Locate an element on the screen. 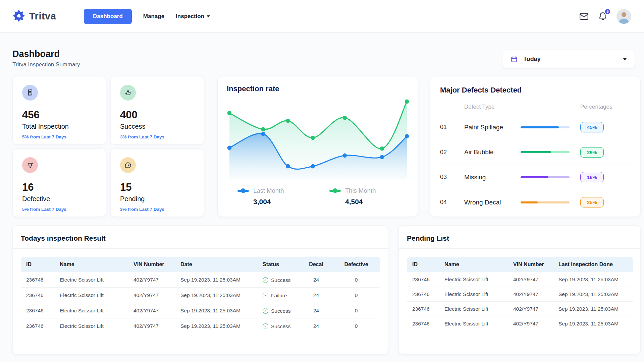 The height and width of the screenshot is (362, 644). stat-card: 456 Total Inspection 5% from Last 7 Days is located at coordinates (59, 110).